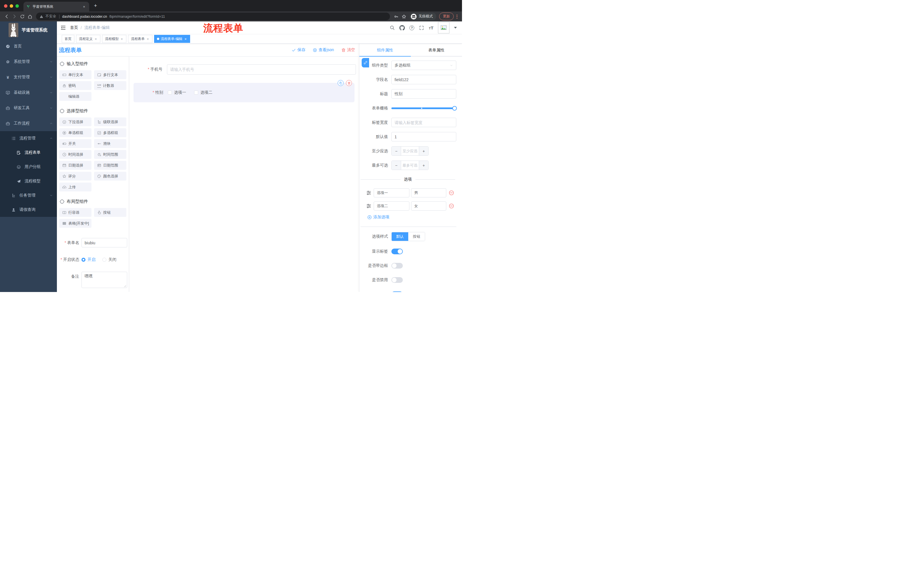 This screenshot has height=584, width=924. What do you see at coordinates (323, 50) in the screenshot?
I see `view-json-button: 查看json` at bounding box center [323, 50].